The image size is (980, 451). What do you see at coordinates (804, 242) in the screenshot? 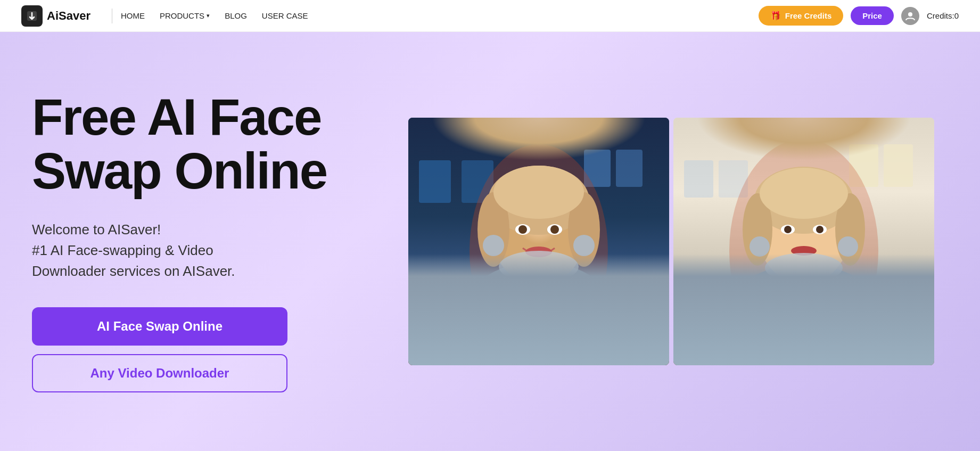
I see `swapped-face-image` at bounding box center [804, 242].